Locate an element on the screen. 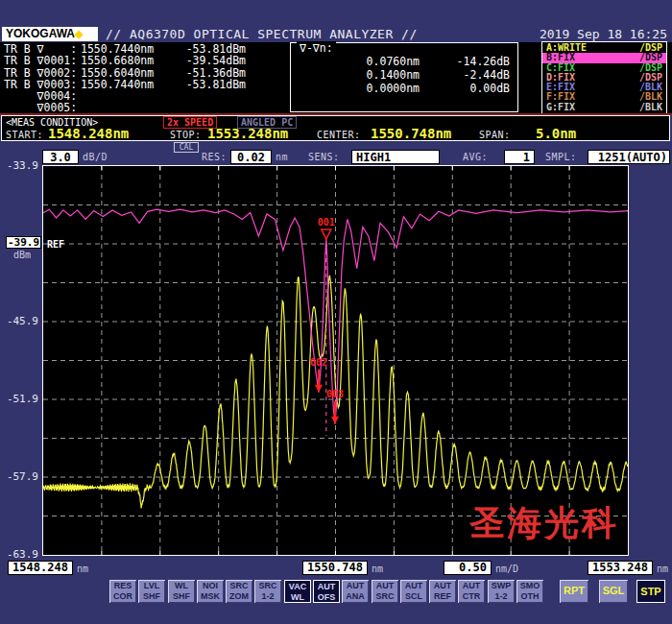 This screenshot has height=624, width=672. resolution-field: 0.02 is located at coordinates (252, 157).